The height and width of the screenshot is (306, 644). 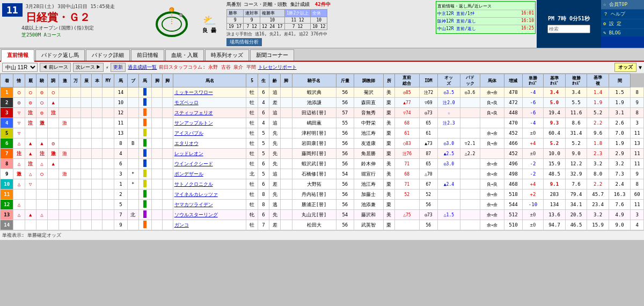 I want to click on tab-paddock-detail: パドック詳細, so click(x=108, y=55).